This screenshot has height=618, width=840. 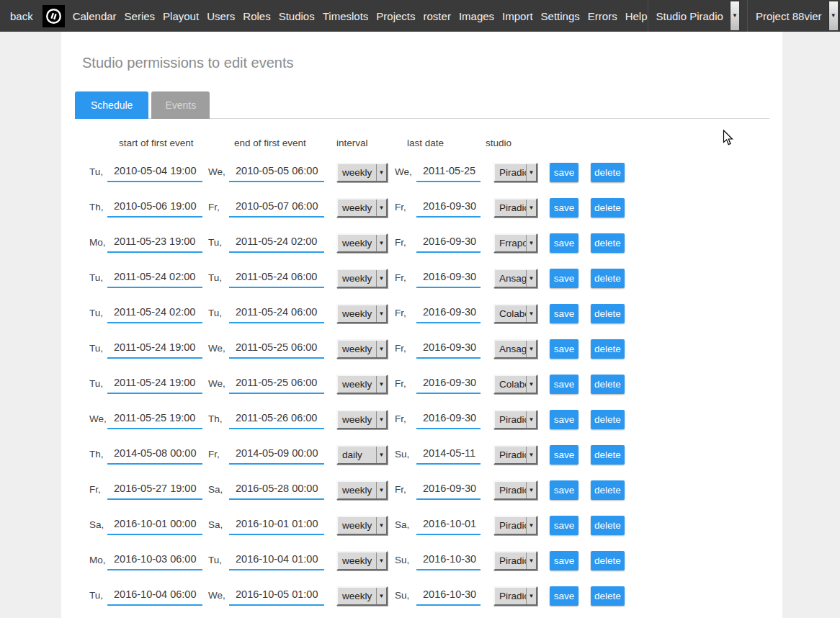 I want to click on pause-circle-logo-icon, so click(x=53, y=16).